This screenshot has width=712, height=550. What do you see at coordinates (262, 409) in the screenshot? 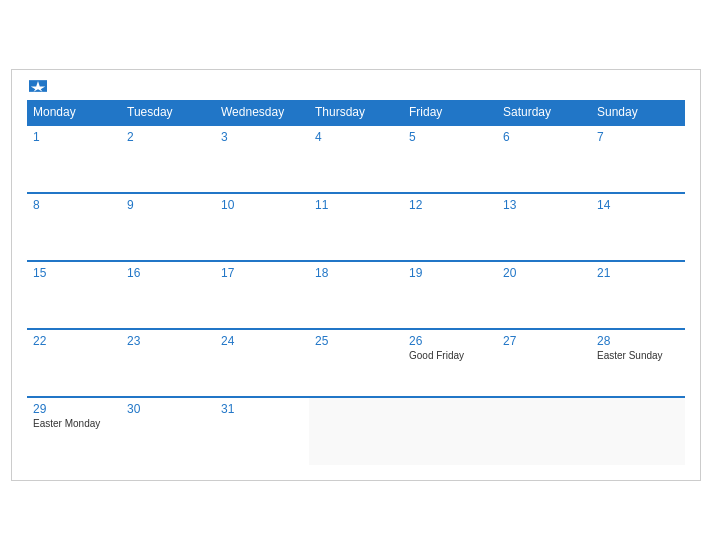
I see `day-number: 31` at bounding box center [262, 409].